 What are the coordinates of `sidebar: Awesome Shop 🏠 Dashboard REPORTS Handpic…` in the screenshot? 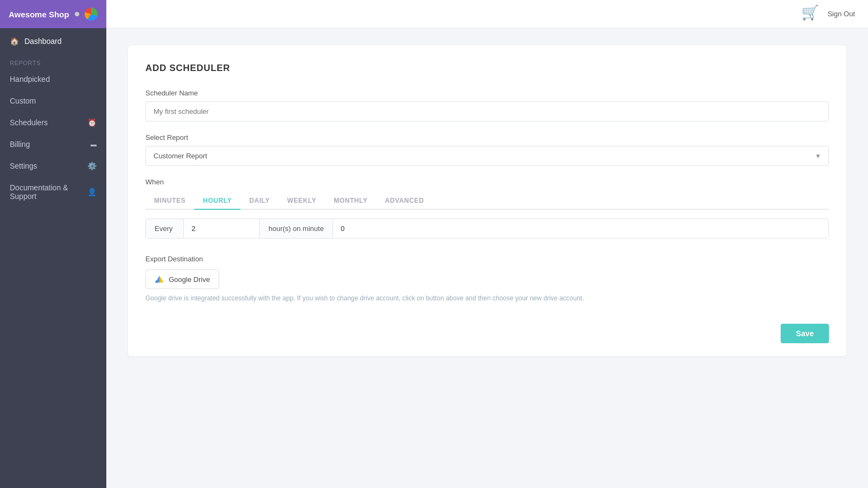 It's located at (53, 244).